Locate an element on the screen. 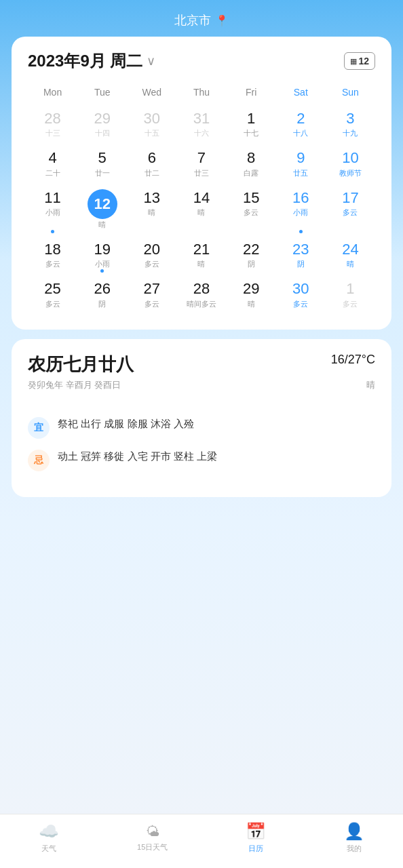  cal-day-cell: 18多云 is located at coordinates (53, 255).